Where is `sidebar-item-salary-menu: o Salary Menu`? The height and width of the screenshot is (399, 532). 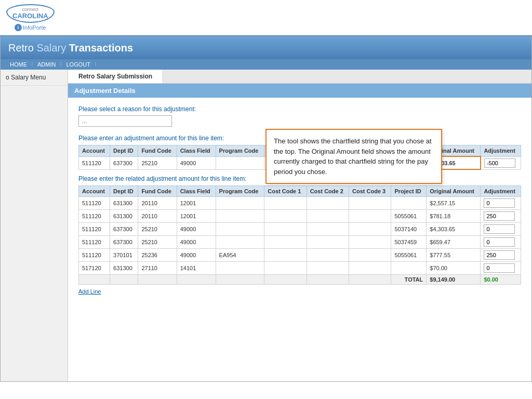 sidebar-item-salary-menu: o Salary Menu is located at coordinates (34, 78).